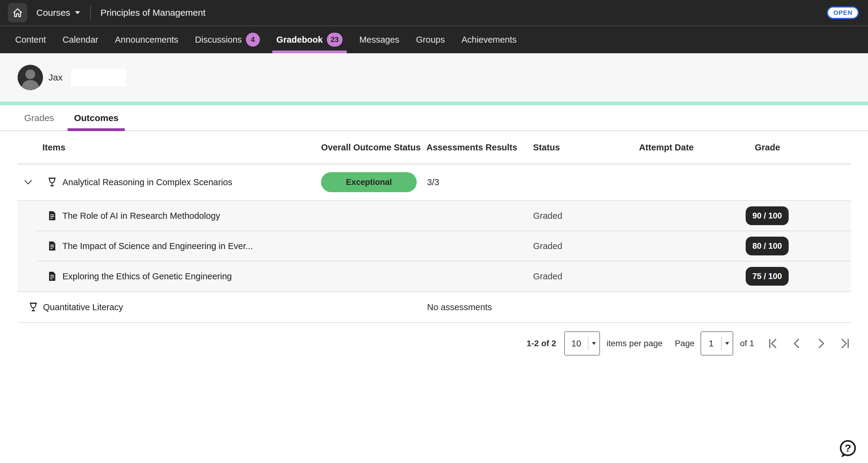 The height and width of the screenshot is (463, 868). Describe the element at coordinates (300, 40) in the screenshot. I see `nav-label: Gradebook` at that location.